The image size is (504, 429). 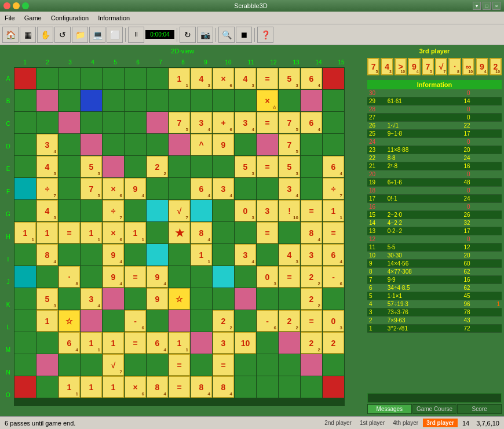 I want to click on rack-tile-8: 94, so click(x=482, y=67).